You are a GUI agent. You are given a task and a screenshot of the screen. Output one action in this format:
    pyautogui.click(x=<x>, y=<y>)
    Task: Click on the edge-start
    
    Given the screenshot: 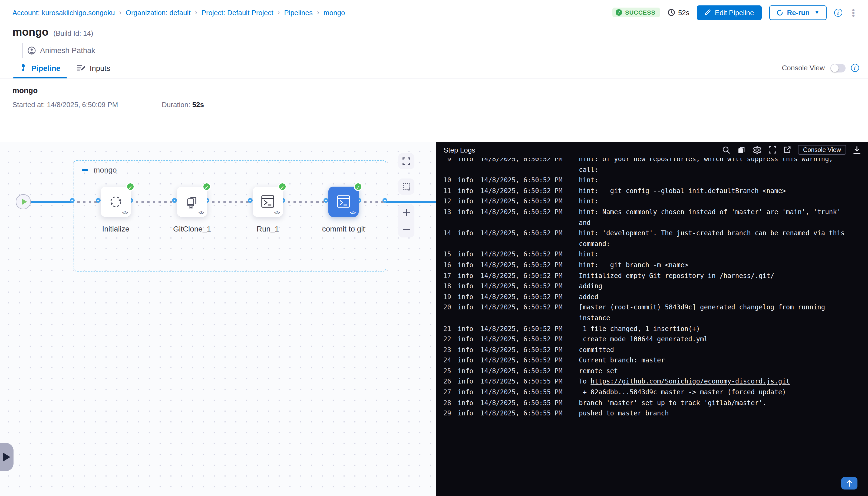 What is the action you would take?
    pyautogui.click(x=52, y=202)
    